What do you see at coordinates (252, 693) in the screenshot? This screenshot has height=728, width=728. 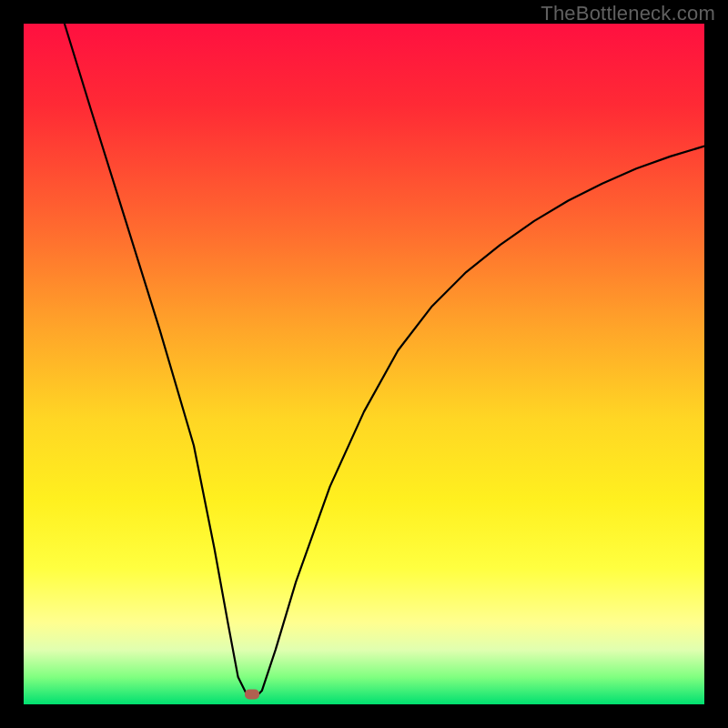 I see `minimum-marker` at bounding box center [252, 693].